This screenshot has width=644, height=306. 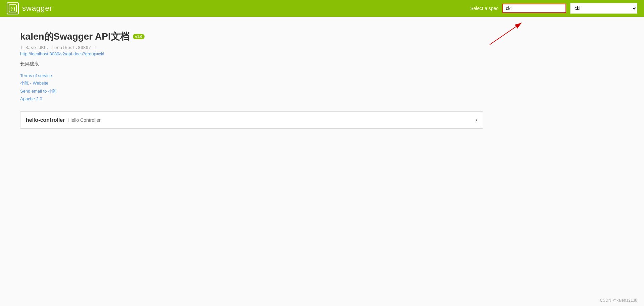 I want to click on api-title-row: kalen的Swagger API文档 v1.0, so click(x=252, y=37).